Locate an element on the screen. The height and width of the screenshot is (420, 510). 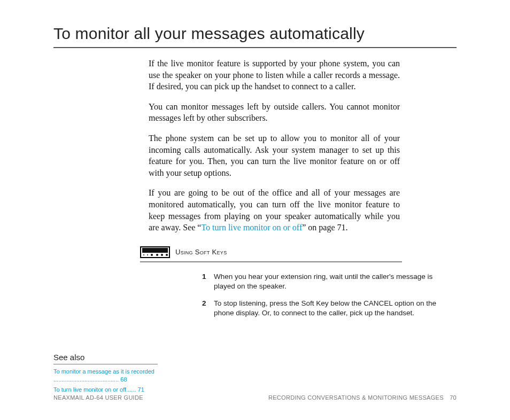
title-rule is located at coordinates (255, 48).